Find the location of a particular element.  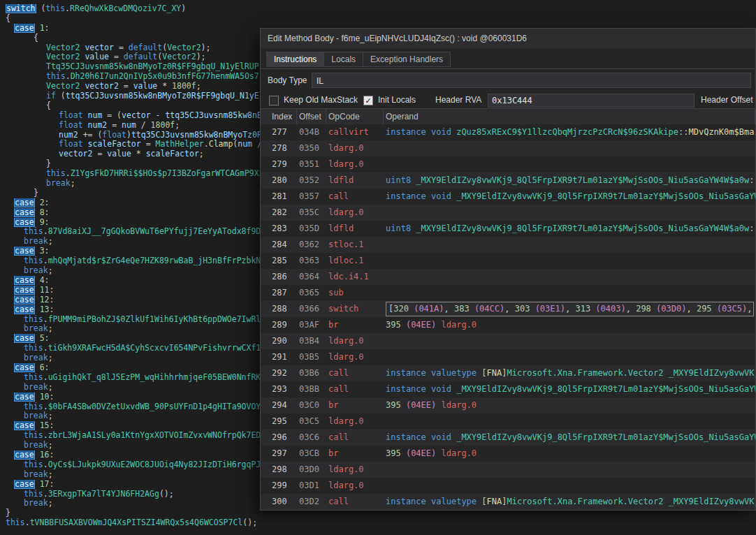

instruction-row: 2790351ldarg.0 is located at coordinates (508, 165).